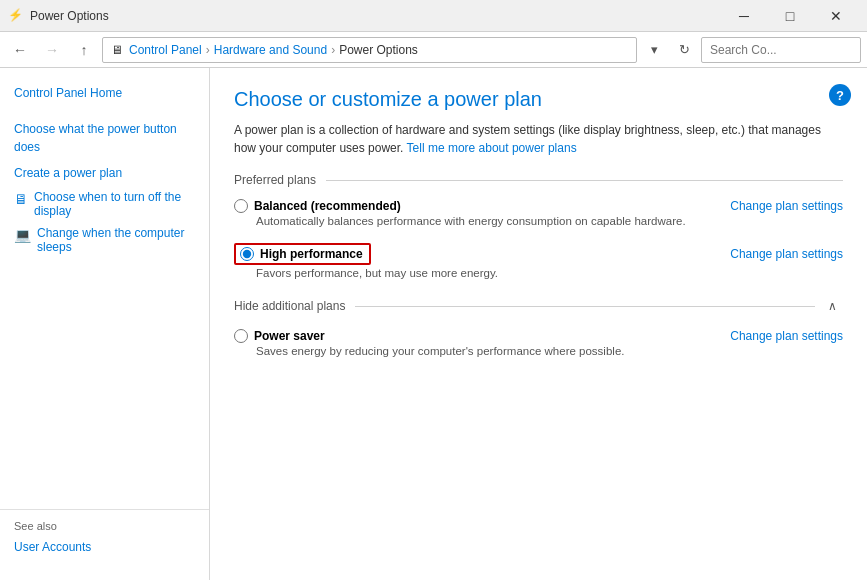  I want to click on refresh-button: ↻, so click(684, 50).